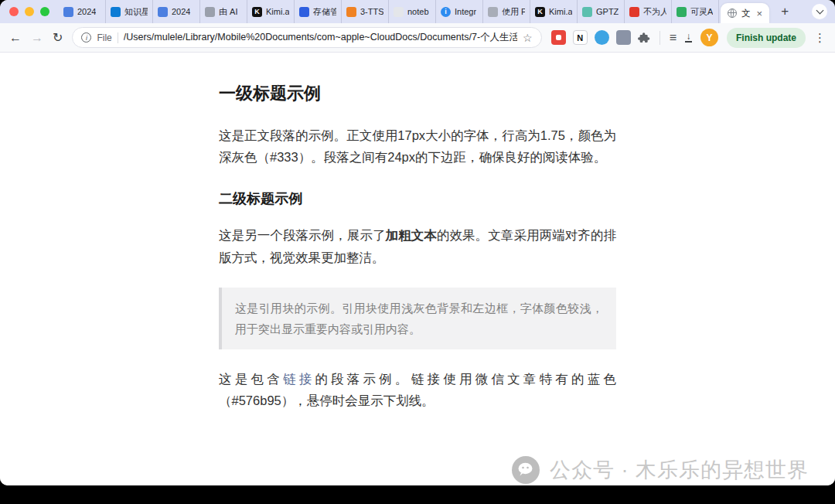 This screenshot has width=835, height=504. Describe the element at coordinates (372, 12) in the screenshot. I see `tab-label: 3-TTS` at that location.